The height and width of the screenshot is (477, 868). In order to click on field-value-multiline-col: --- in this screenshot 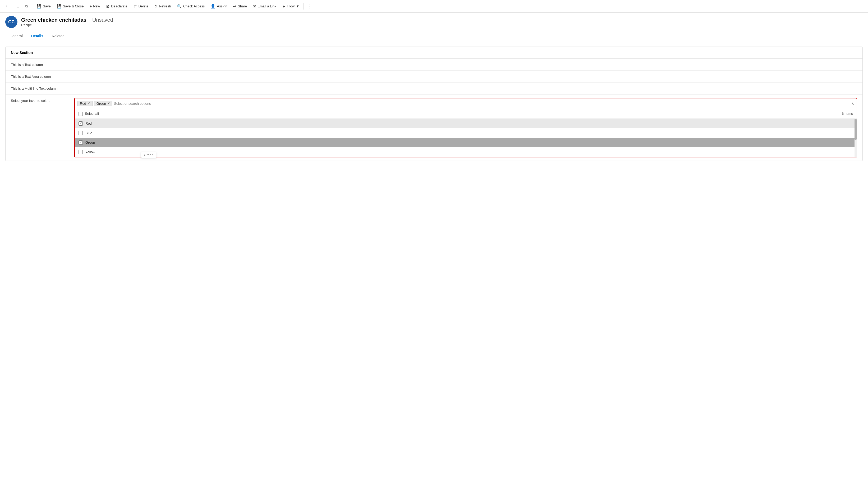, I will do `click(76, 88)`.